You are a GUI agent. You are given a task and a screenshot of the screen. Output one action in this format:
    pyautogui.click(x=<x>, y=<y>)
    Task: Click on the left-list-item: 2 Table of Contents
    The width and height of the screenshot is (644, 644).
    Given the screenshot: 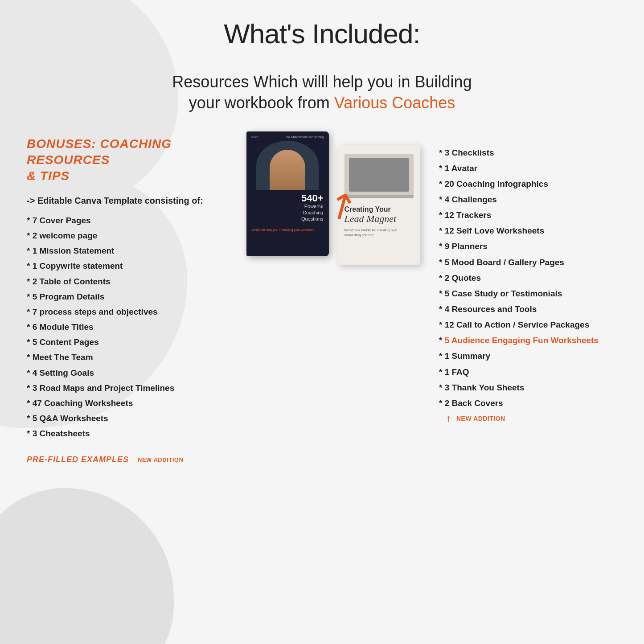 What is the action you would take?
    pyautogui.click(x=120, y=282)
    